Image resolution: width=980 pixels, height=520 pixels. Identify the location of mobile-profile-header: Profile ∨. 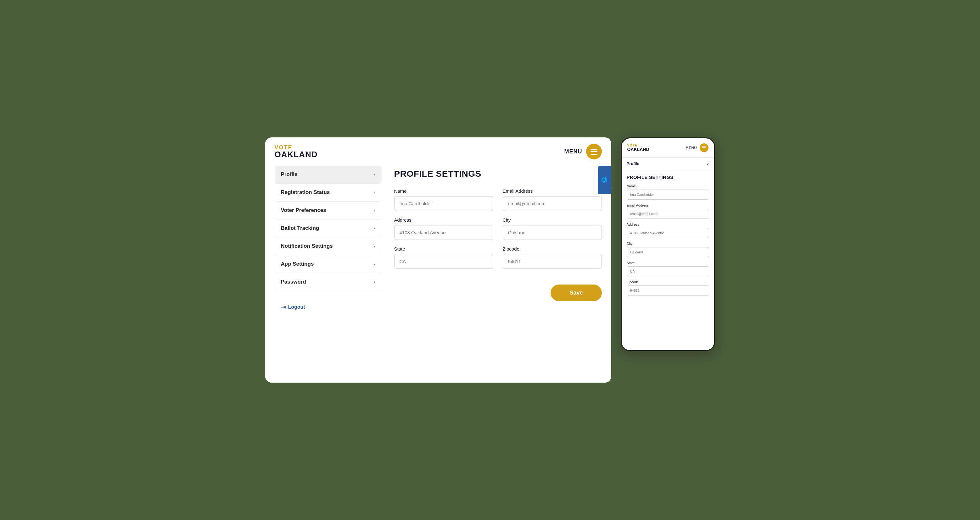
(668, 163).